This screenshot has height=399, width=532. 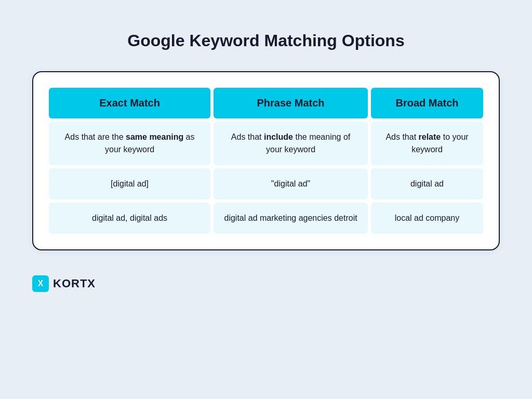 What do you see at coordinates (291, 103) in the screenshot?
I see `header-phrase-match: Phrase Match` at bounding box center [291, 103].